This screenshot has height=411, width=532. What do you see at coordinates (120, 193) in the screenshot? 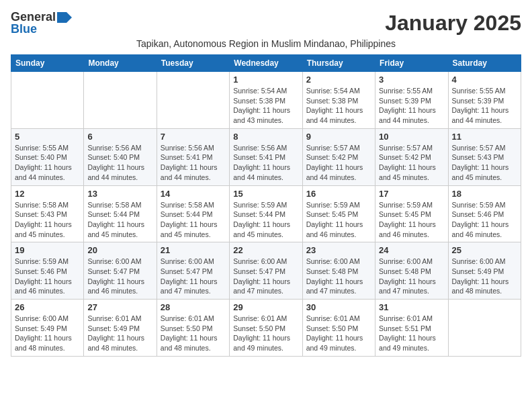
I see `day-number: 13` at bounding box center [120, 193].